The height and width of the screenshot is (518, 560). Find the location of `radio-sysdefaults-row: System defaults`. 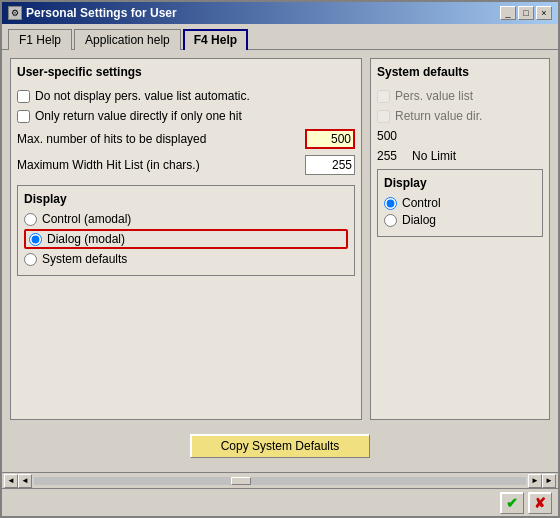

radio-sysdefaults-row: System defaults is located at coordinates (186, 259).